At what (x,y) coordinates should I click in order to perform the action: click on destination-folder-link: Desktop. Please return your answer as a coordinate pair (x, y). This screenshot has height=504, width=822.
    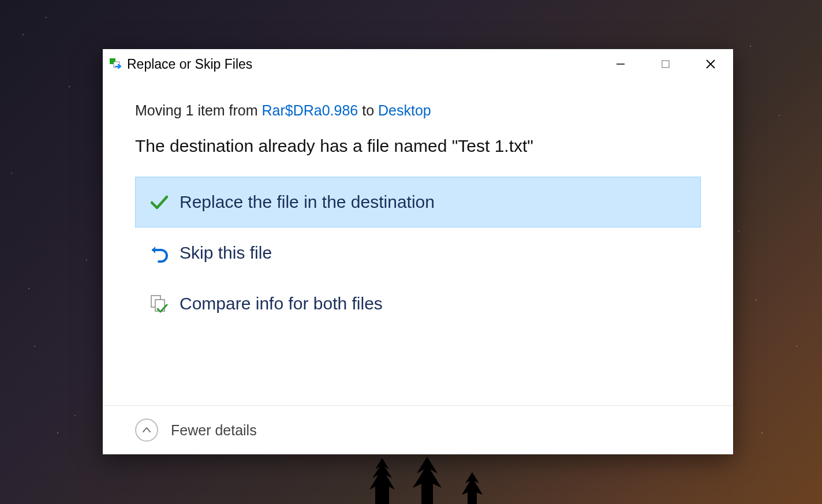
    Looking at the image, I should click on (405, 110).